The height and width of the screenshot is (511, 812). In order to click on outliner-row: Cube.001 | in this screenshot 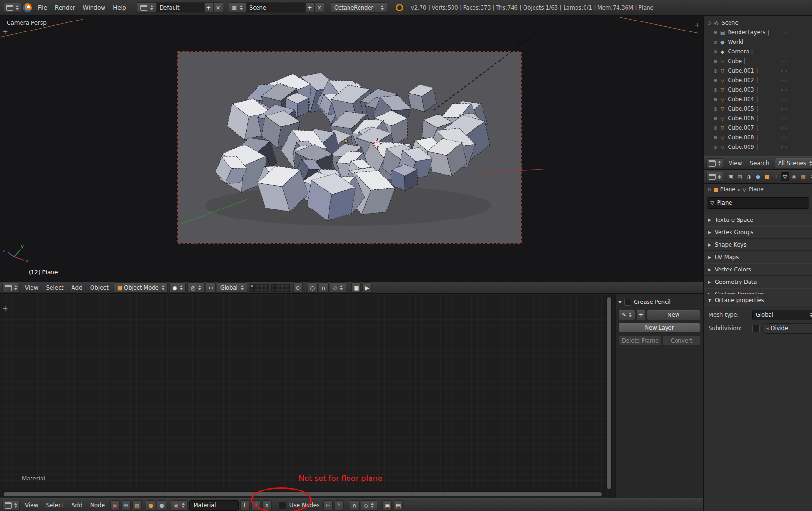, I will do `click(758, 71)`.